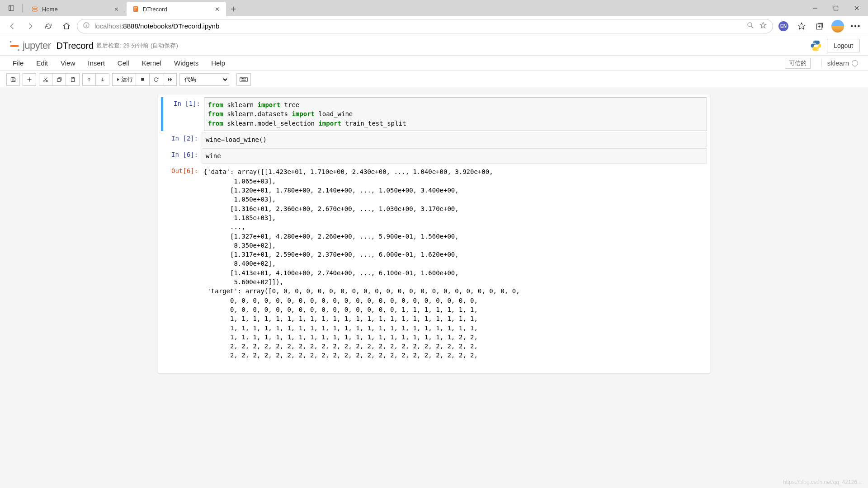 The image size is (868, 488). Describe the element at coordinates (434, 80) in the screenshot. I see `toolbar: 运行 代码` at that location.